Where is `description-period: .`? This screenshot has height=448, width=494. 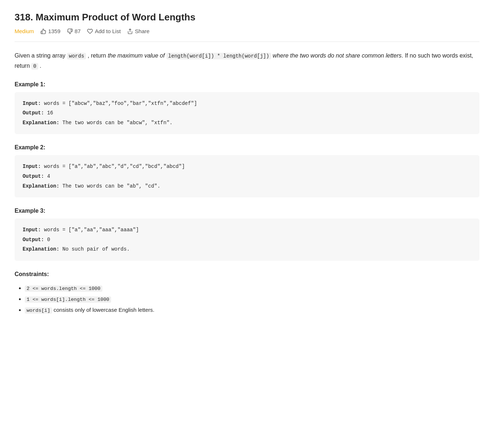 description-period: . is located at coordinates (40, 66).